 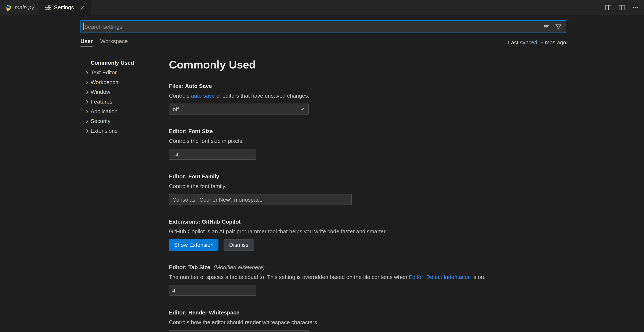 I want to click on toc-item-features: Features, so click(x=125, y=102).